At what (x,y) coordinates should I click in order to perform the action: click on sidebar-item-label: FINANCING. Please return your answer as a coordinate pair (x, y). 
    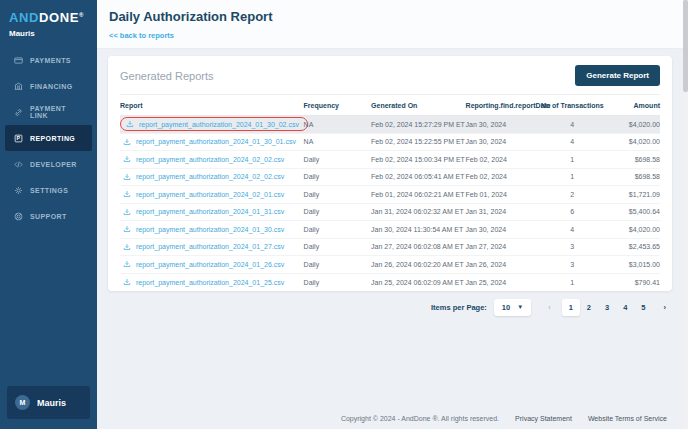
    Looking at the image, I should click on (52, 86).